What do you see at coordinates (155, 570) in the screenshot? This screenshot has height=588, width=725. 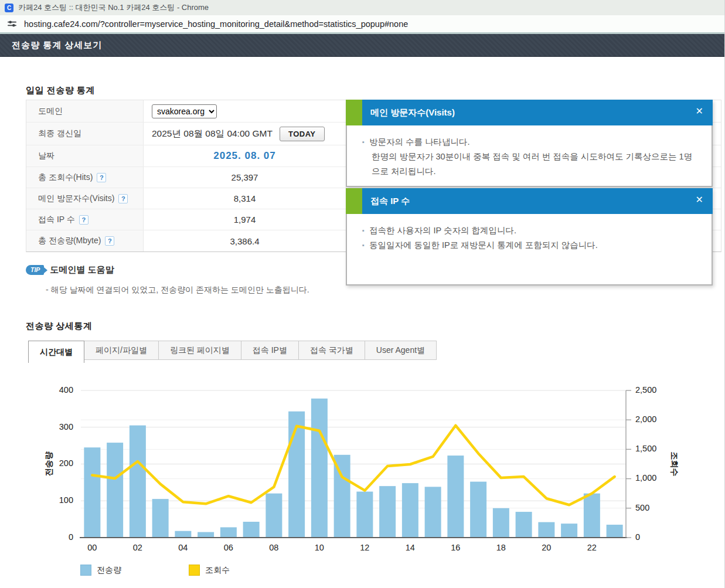 I see `chart-legend: 전송량 조회수` at bounding box center [155, 570].